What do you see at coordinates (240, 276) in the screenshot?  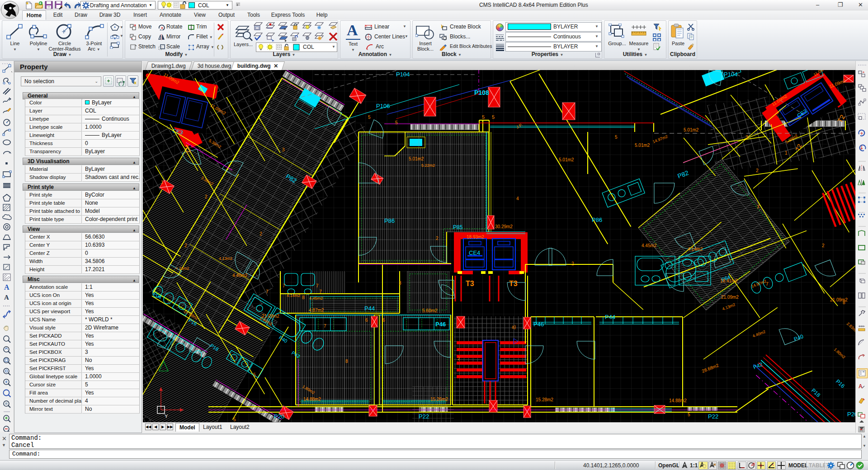 I see `svg-text: 4.40m2` at bounding box center [240, 276].